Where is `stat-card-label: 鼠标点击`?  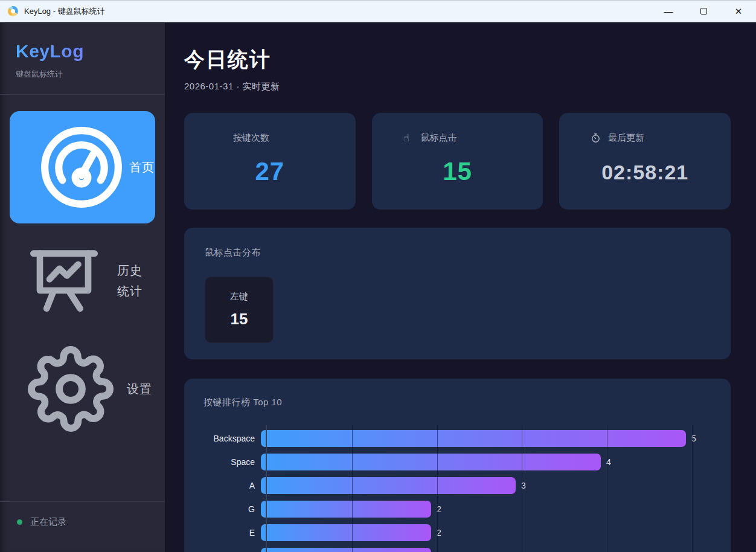 stat-card-label: 鼠标点击 is located at coordinates (439, 138).